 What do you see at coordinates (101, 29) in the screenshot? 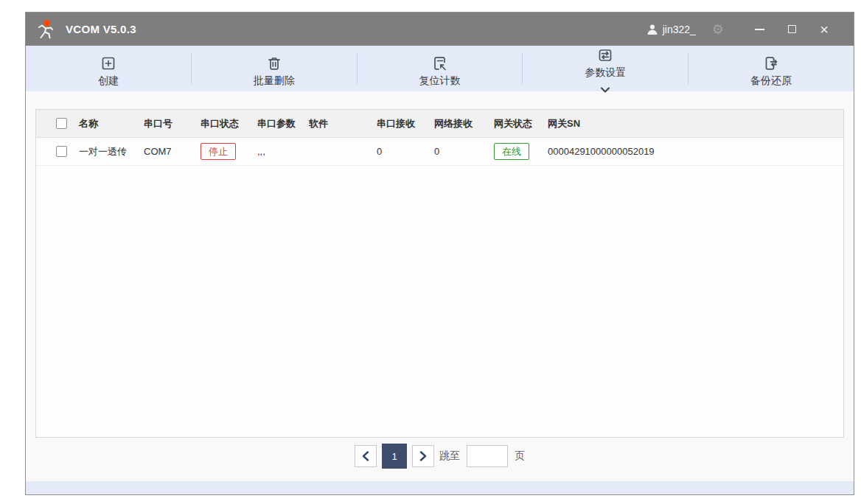
I see `app-title: VCOM V5.0.3` at bounding box center [101, 29].